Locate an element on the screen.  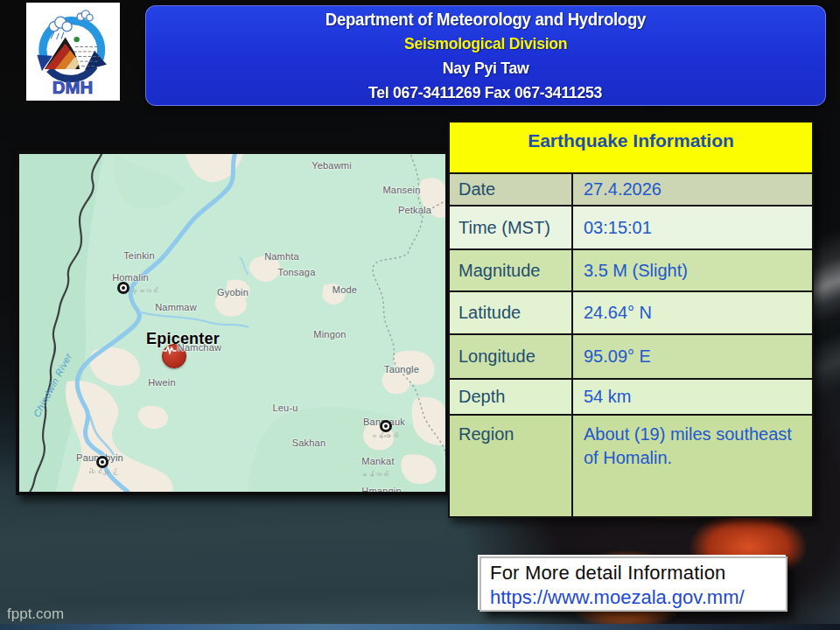
map-town-label-burmese: ပေါင်းပျဉ် is located at coordinates (103, 472).